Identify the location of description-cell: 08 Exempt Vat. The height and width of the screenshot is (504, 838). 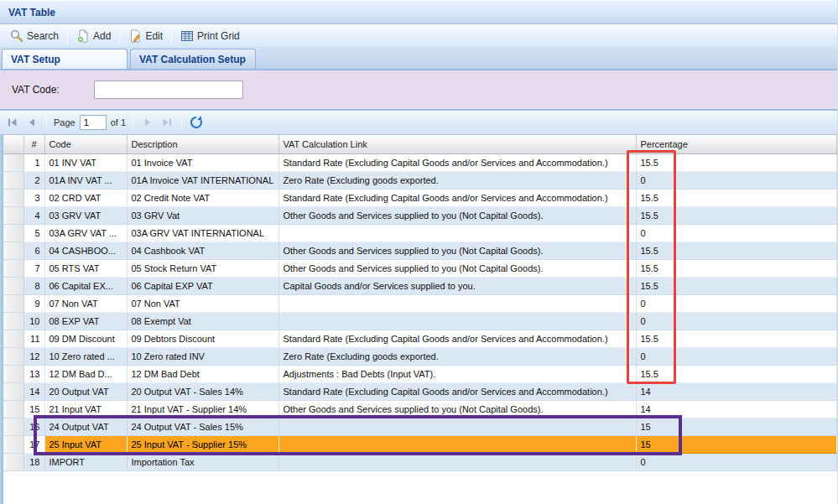
(203, 320).